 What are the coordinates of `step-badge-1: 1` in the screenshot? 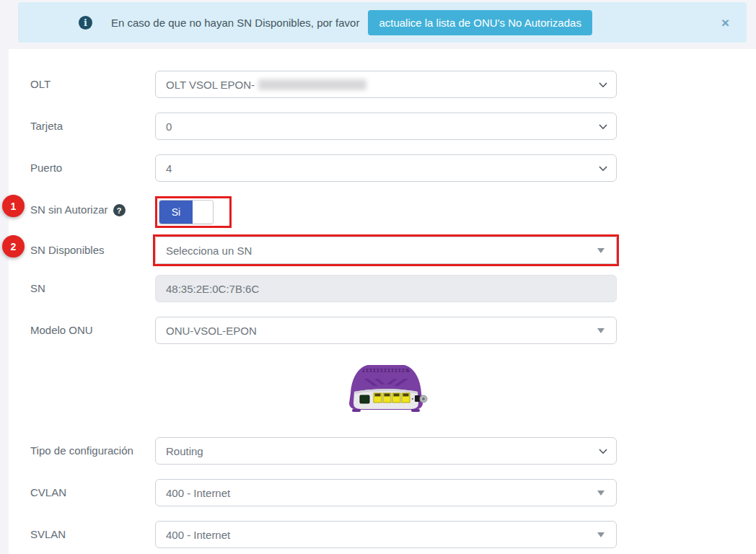 It's located at (13, 206).